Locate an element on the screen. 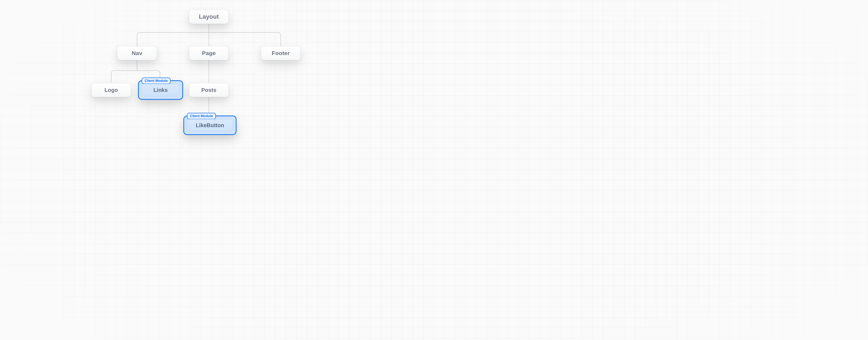 Image resolution: width=868 pixels, height=340 pixels. node-logo: Logo is located at coordinates (111, 90).